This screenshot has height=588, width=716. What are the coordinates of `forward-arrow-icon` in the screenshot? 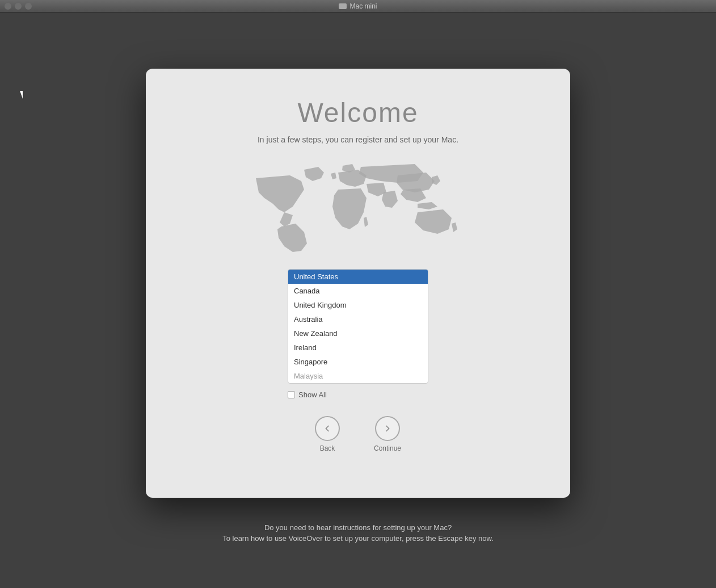 It's located at (388, 429).